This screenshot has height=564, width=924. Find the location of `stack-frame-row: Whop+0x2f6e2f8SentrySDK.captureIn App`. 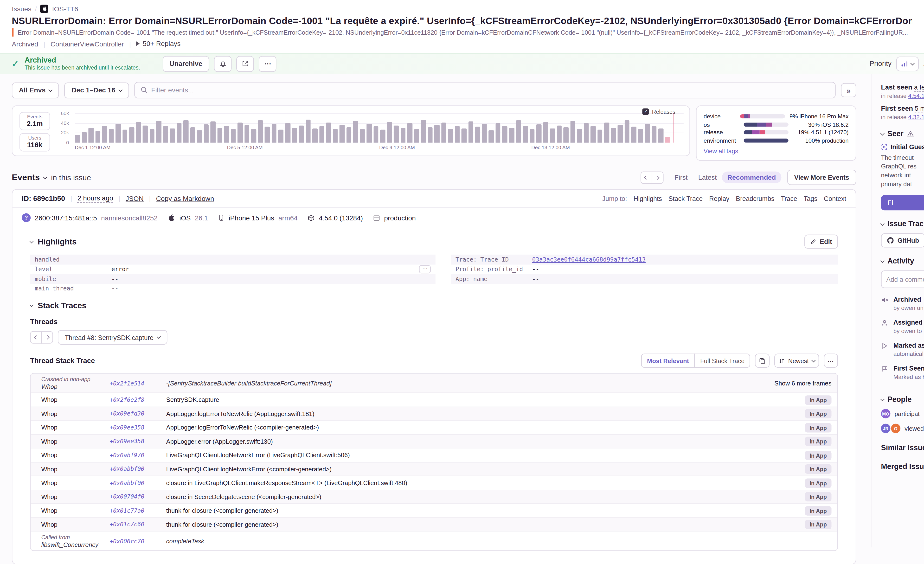

stack-frame-row: Whop+0x2f6e2f8SentrySDK.captureIn App is located at coordinates (434, 400).